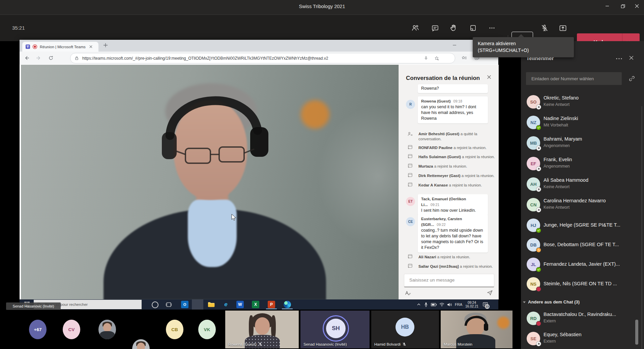  Describe the element at coordinates (315, 115) in the screenshot. I see `background-logo-blur` at that location.